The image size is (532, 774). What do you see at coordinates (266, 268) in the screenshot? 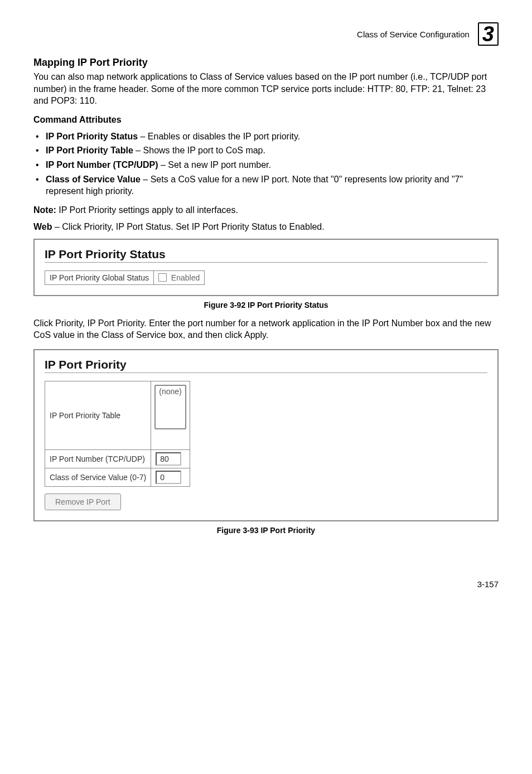
I see `ip-port-priority-status-panel: IP Port Priority Status IP Port Priority…` at bounding box center [266, 268].